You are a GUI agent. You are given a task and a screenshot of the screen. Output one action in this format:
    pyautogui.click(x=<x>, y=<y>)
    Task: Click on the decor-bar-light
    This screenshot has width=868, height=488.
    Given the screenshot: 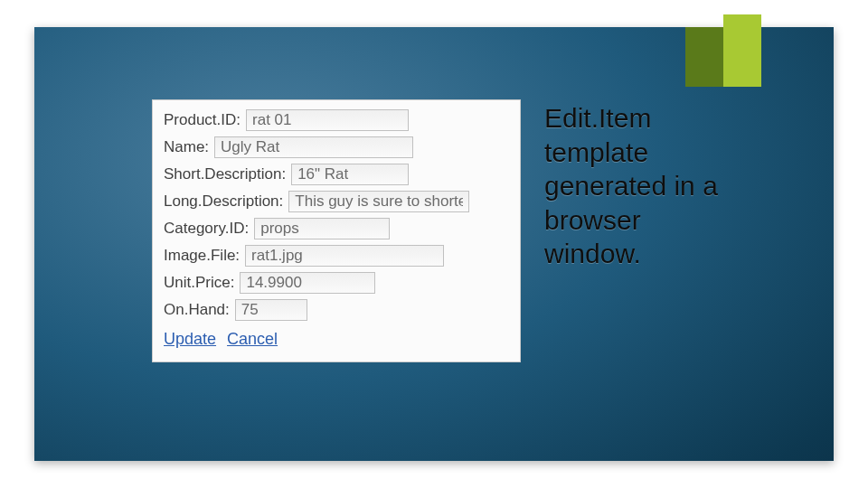 What is the action you would take?
    pyautogui.click(x=742, y=51)
    